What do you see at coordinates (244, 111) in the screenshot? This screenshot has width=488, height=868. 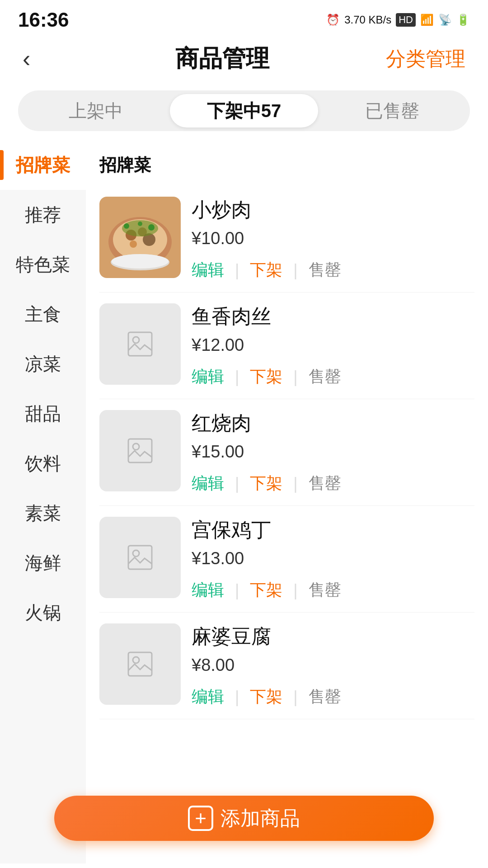 I see `tab-bar: 上架中 下架中57 已售罄` at bounding box center [244, 111].